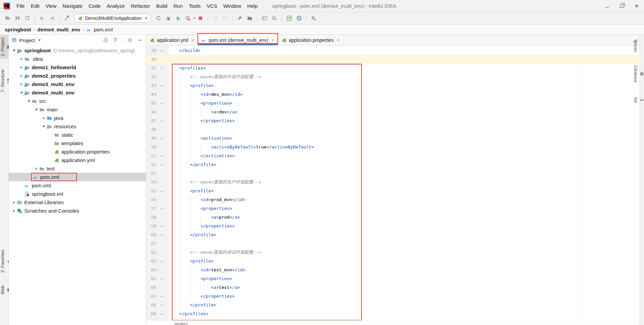  Describe the element at coordinates (7, 18) in the screenshot. I see `open-project-icon` at that location.